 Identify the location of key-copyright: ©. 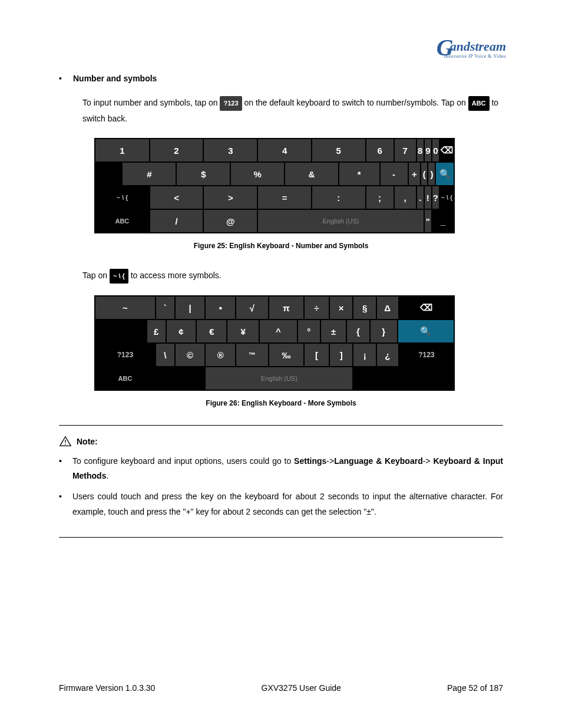
(190, 355).